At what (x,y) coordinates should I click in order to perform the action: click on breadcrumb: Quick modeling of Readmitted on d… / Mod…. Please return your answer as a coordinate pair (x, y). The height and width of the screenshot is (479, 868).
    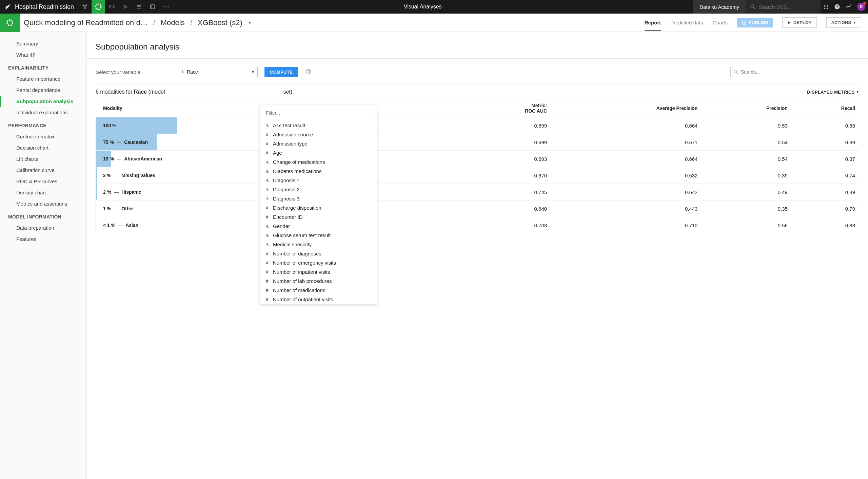
    Looking at the image, I should click on (332, 23).